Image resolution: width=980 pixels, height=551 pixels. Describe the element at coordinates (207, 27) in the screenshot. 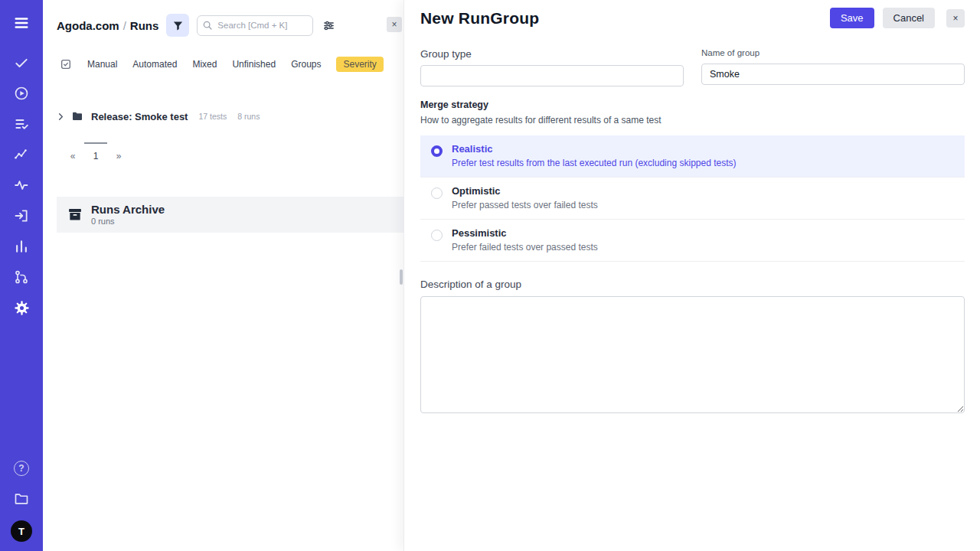

I see `search-icon` at that location.